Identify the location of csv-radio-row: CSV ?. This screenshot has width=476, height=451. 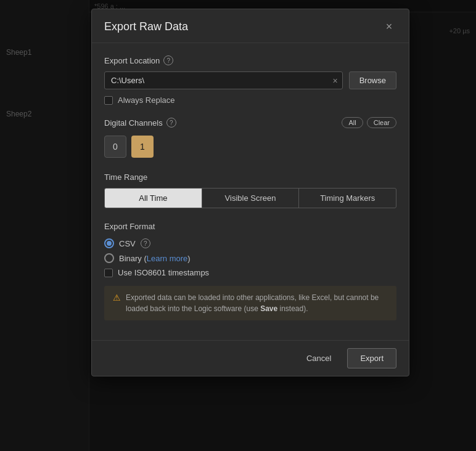
(250, 243).